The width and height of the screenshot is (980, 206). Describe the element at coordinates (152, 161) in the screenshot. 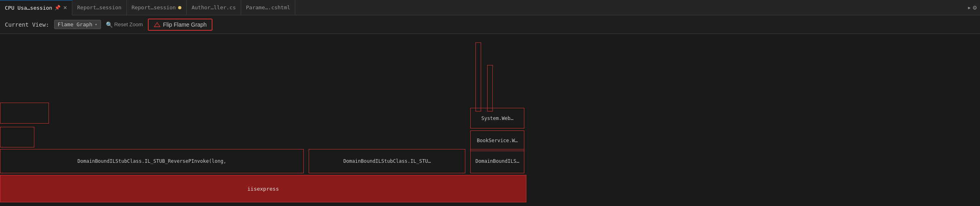

I see `flame-bar-bar-left-stub: DomainBoundILStubClass.IL_STUB_ReversePI…` at that location.